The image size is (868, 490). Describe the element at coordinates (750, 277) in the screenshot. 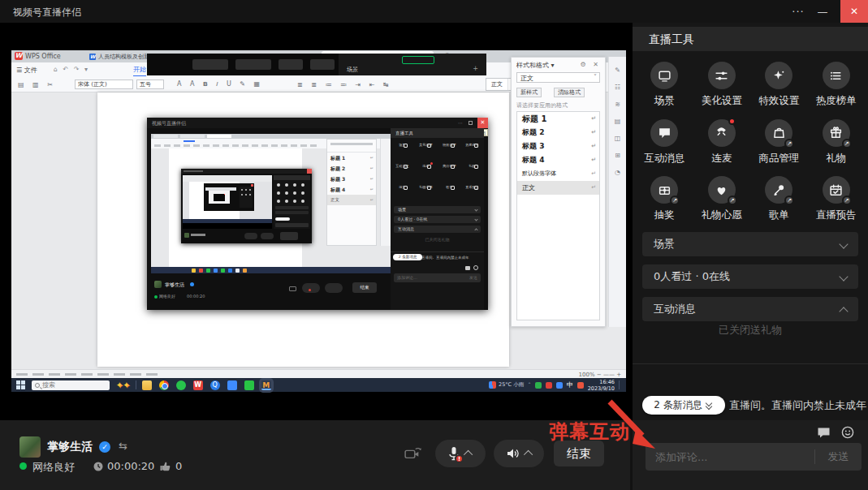

I see `section-viewers: 0人看过 · 0在线` at that location.